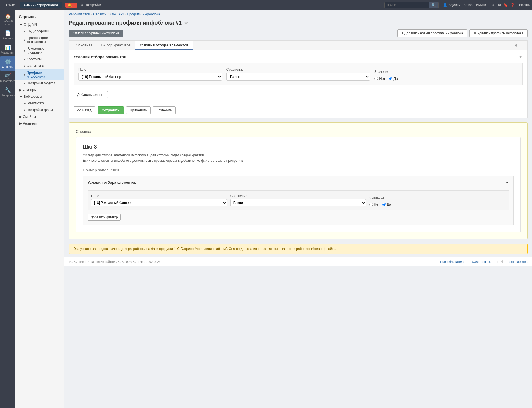 Image resolution: width=532 pixels, height=408 pixels. Describe the element at coordinates (40, 51) in the screenshot. I see `nav-item-ad-platforms: ■ Рекламные площадки` at that location.